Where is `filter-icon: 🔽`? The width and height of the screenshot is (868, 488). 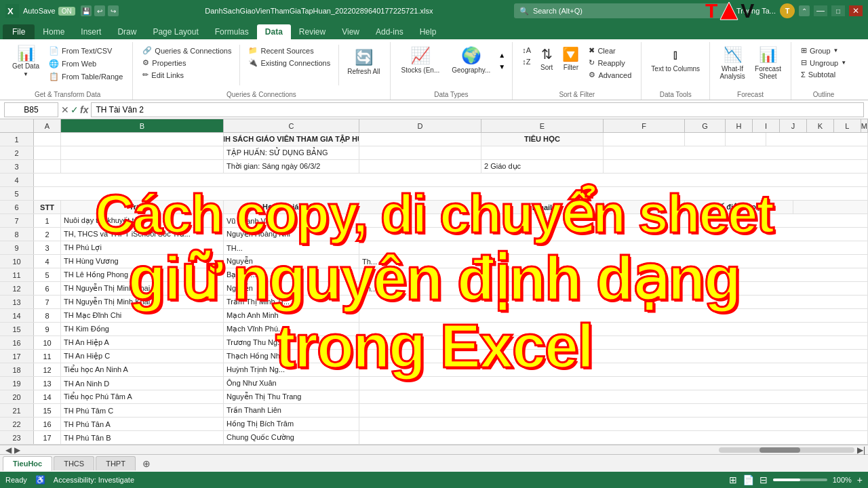
filter-icon: 🔽 is located at coordinates (571, 54).